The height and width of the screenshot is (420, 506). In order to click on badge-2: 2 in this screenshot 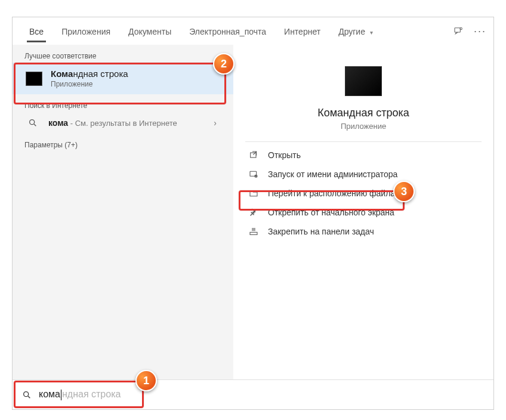, I will do `click(224, 64)`.